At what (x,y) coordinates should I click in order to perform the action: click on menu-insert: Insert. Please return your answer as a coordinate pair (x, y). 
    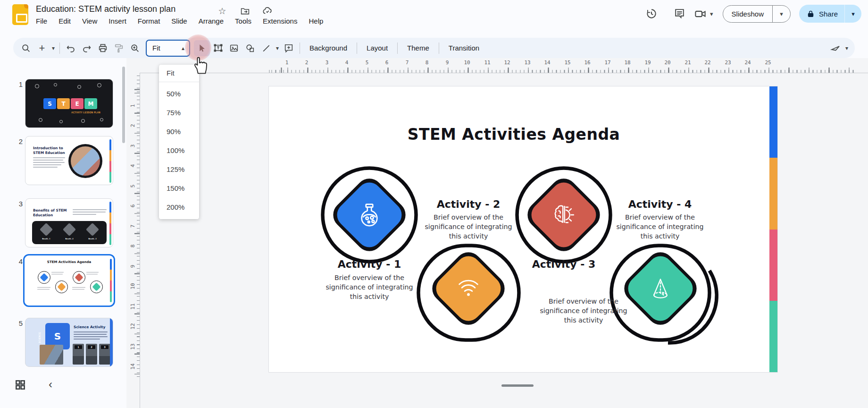
    Looking at the image, I should click on (117, 21).